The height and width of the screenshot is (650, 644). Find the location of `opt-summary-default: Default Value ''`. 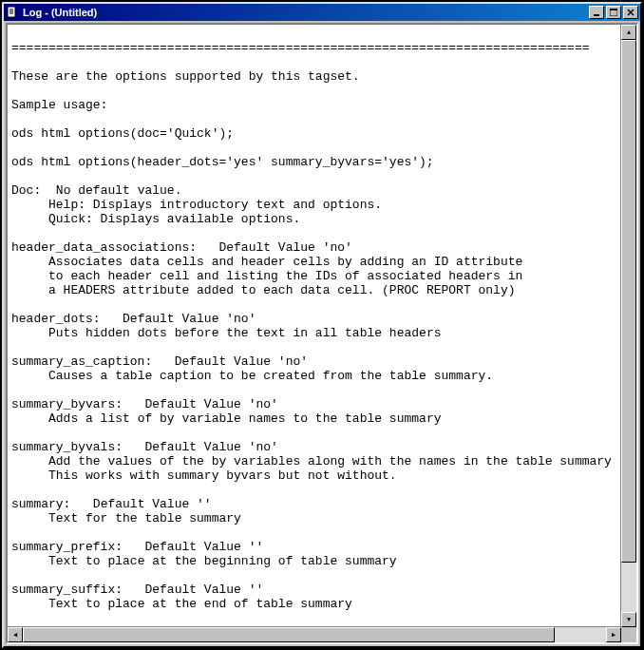

opt-summary-default: Default Value '' is located at coordinates (152, 504).